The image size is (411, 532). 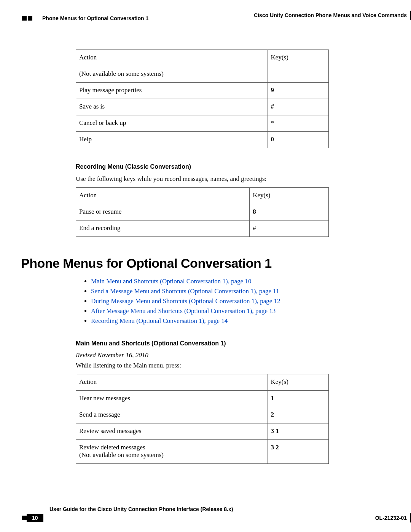 I want to click on footer-rule, so click(x=213, y=514).